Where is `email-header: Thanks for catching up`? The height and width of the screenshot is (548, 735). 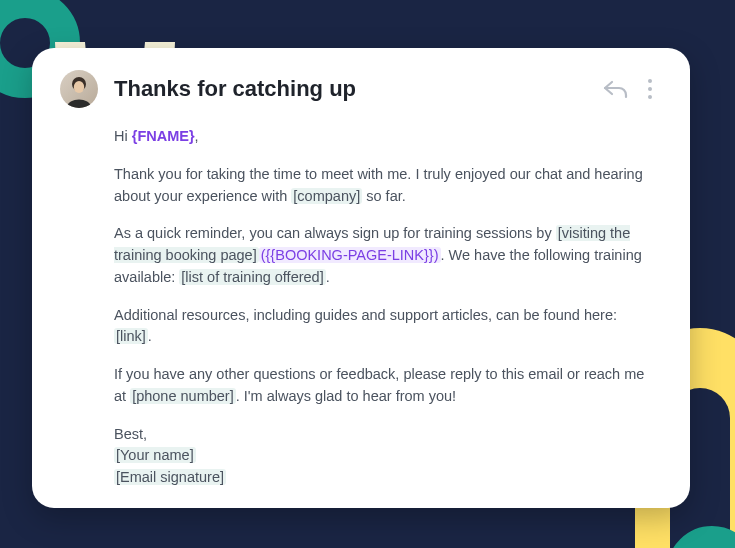 email-header: Thanks for catching up is located at coordinates (359, 89).